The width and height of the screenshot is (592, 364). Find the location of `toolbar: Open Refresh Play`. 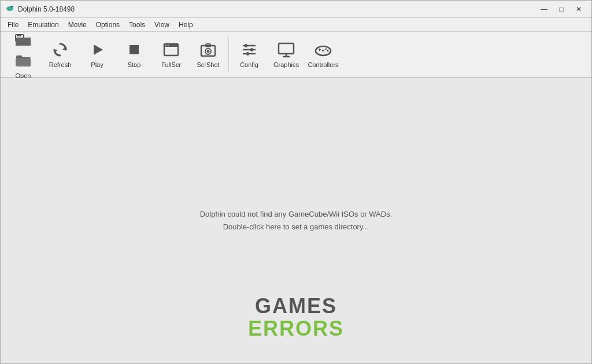

toolbar: Open Refresh Play is located at coordinates (296, 55).